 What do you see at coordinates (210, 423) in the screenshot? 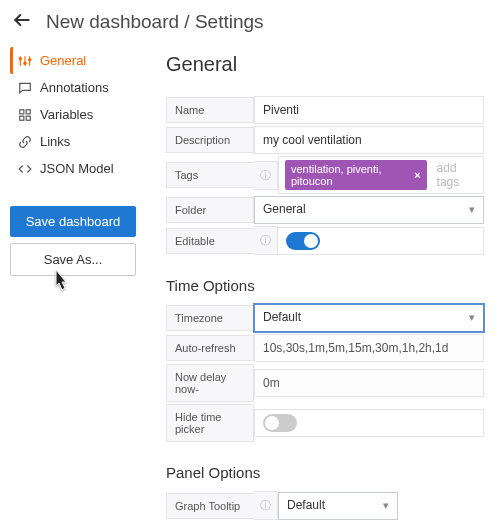
I see `label-hidetimepicker: Hide time picker` at bounding box center [210, 423].